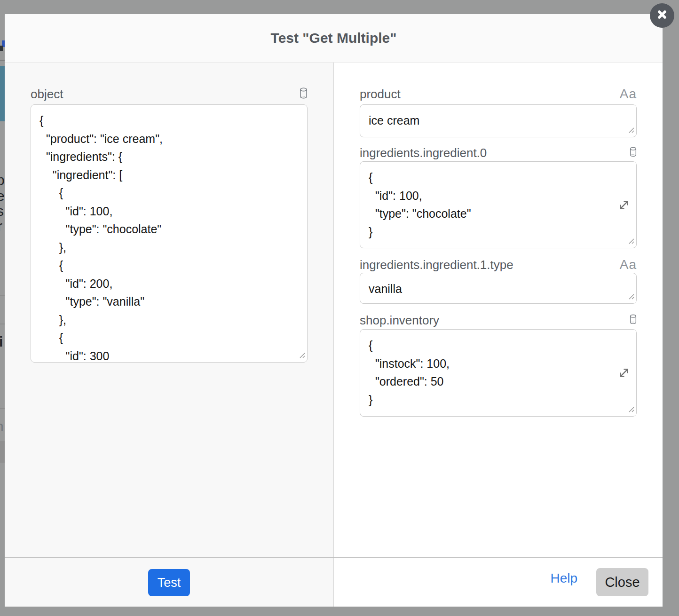 The width and height of the screenshot is (679, 616). Describe the element at coordinates (169, 582) in the screenshot. I see `footer-left-section: Test` at that location.